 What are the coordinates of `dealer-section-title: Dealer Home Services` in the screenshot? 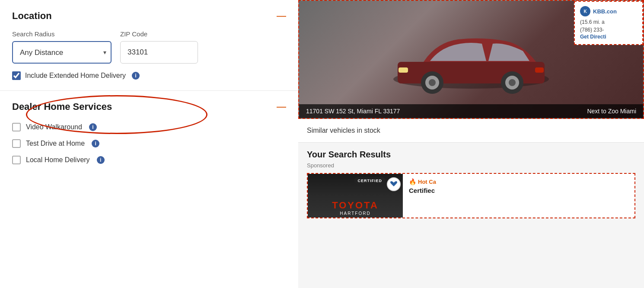 It's located at (62, 107).